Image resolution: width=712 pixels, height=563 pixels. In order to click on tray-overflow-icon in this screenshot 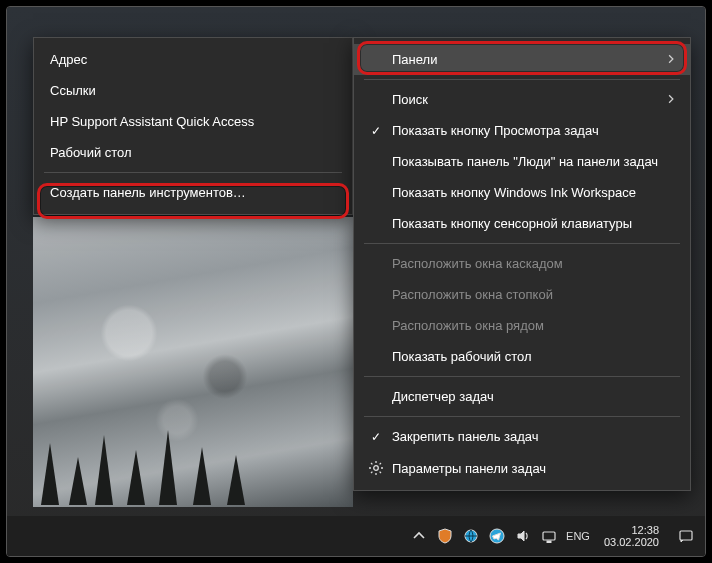, I will do `click(419, 536)`.